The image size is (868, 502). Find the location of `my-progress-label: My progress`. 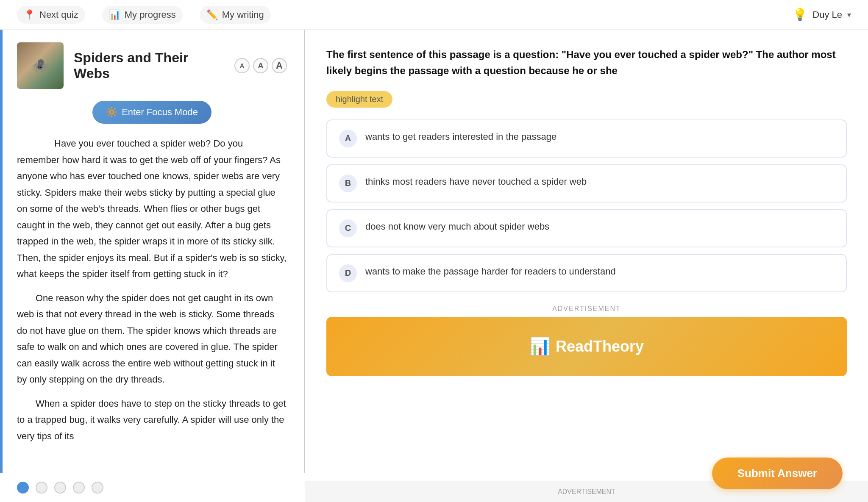

my-progress-label: My progress is located at coordinates (150, 15).